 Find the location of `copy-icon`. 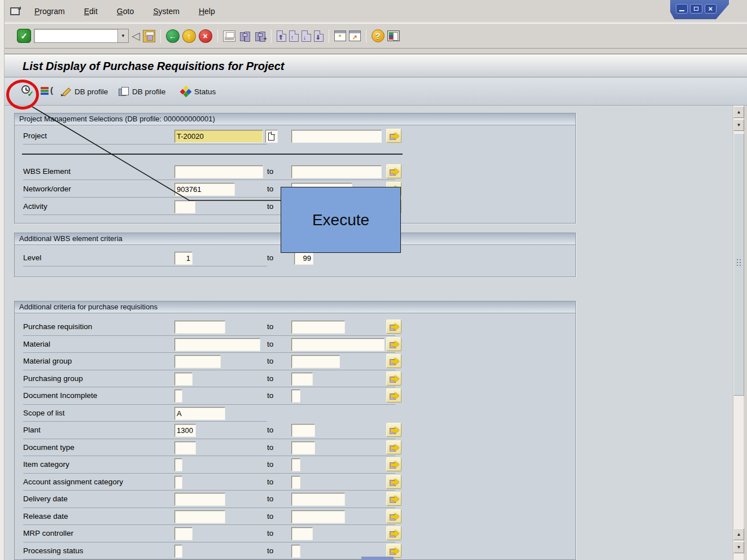

copy-icon is located at coordinates (272, 137).